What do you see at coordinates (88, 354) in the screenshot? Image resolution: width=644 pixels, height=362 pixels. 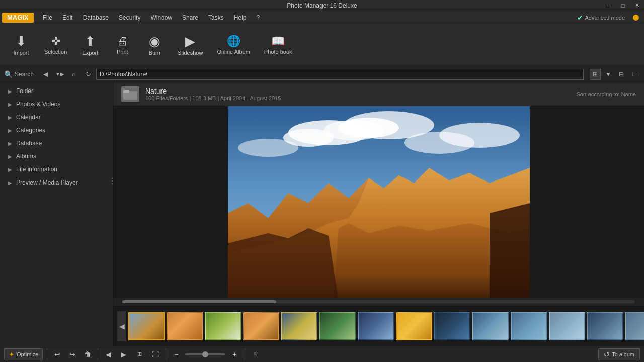 I see `delete-button: 🗑` at bounding box center [88, 354].